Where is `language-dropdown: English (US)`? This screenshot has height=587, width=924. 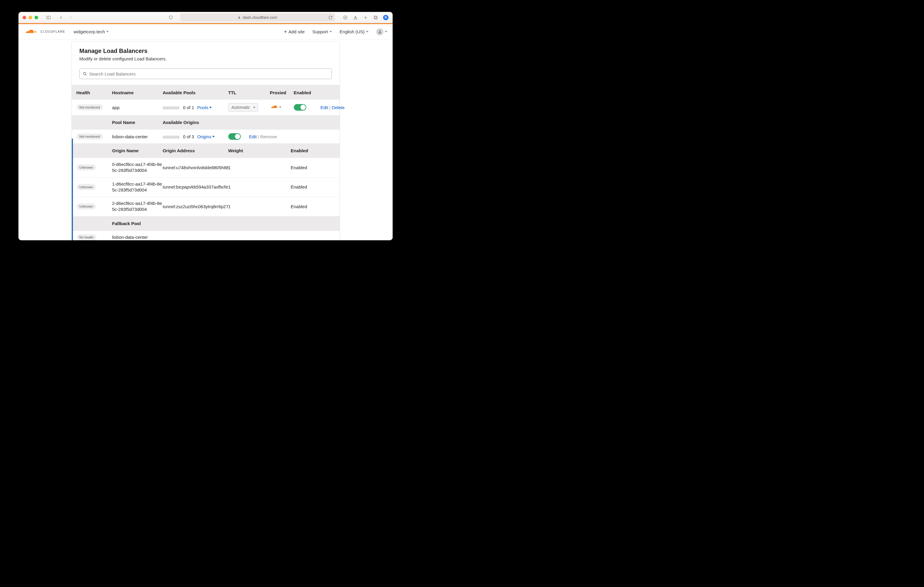 language-dropdown: English (US) is located at coordinates (354, 31).